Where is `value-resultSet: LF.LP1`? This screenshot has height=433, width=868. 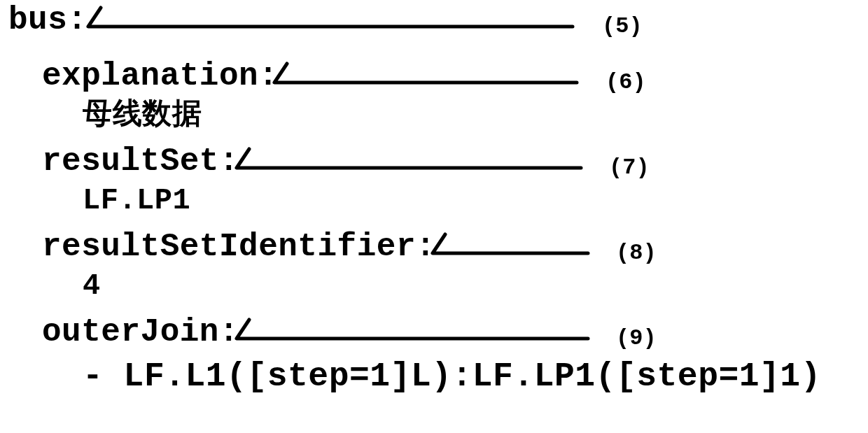 value-resultSet: LF.LP1 is located at coordinates (136, 201).